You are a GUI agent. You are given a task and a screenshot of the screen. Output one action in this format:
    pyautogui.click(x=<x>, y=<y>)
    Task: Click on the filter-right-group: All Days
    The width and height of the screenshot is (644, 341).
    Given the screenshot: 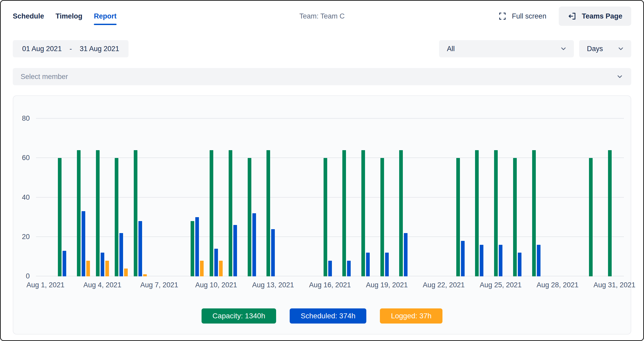 What is the action you would take?
    pyautogui.click(x=535, y=49)
    